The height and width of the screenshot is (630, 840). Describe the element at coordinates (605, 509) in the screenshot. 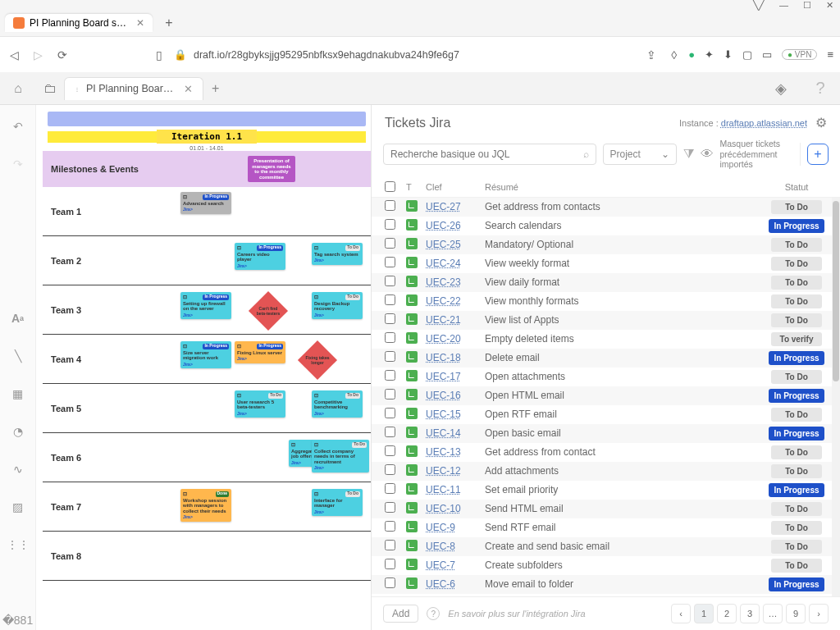

I see `ticket-row: UEC-10 Send HTML email To Do` at that location.